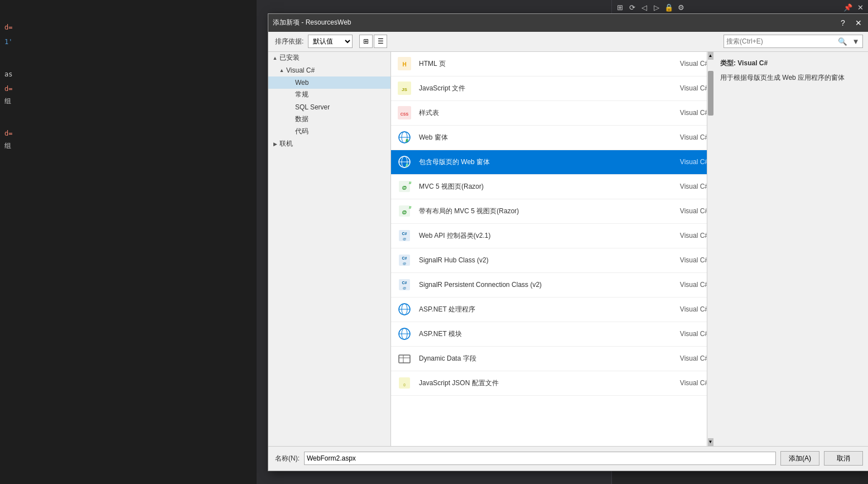  Describe the element at coordinates (552, 310) in the screenshot. I see `list-item-aspnet-handler: ASP.NET 处理程序 Visual C#` at that location.